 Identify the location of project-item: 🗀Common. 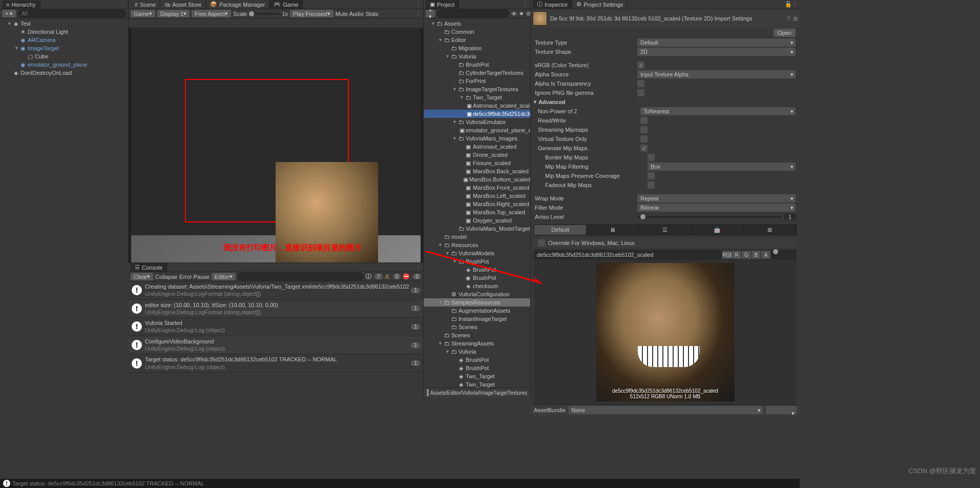
(477, 32).